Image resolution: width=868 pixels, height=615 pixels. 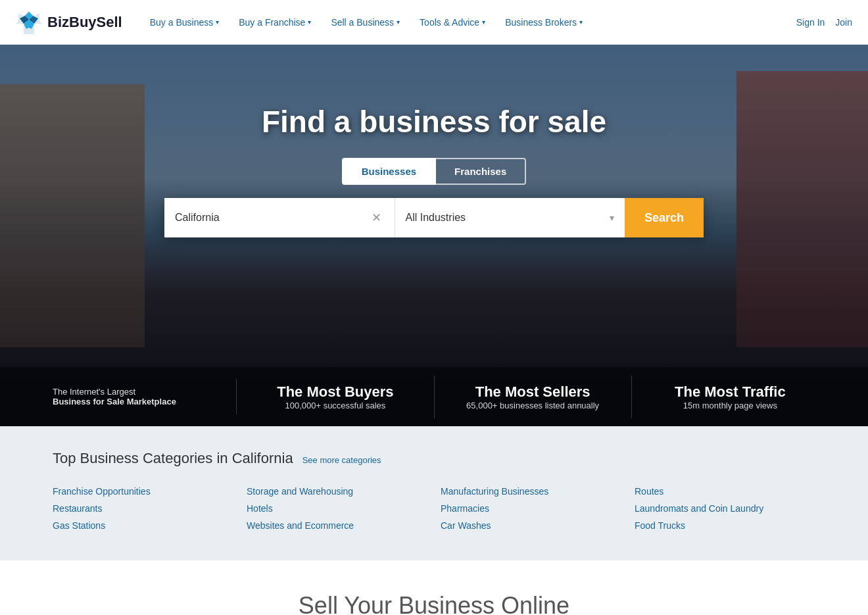 What do you see at coordinates (69, 22) in the screenshot?
I see `logo: BizBuySell` at bounding box center [69, 22].